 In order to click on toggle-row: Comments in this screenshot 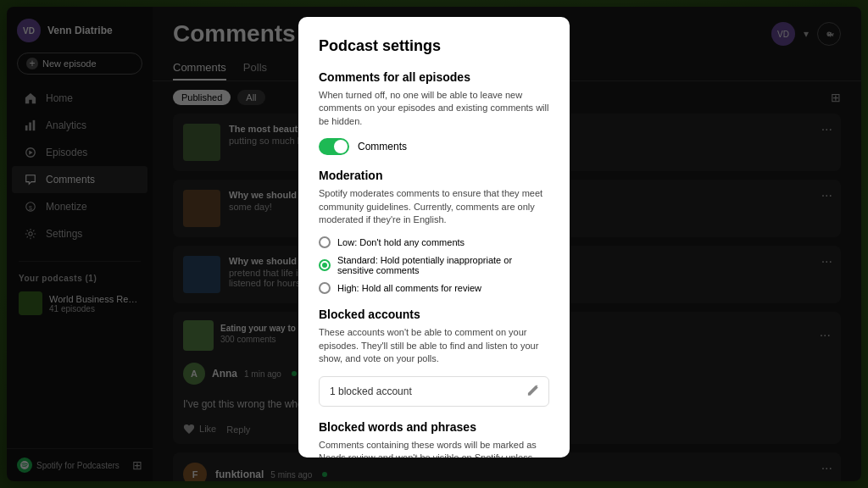, I will do `click(434, 147)`.